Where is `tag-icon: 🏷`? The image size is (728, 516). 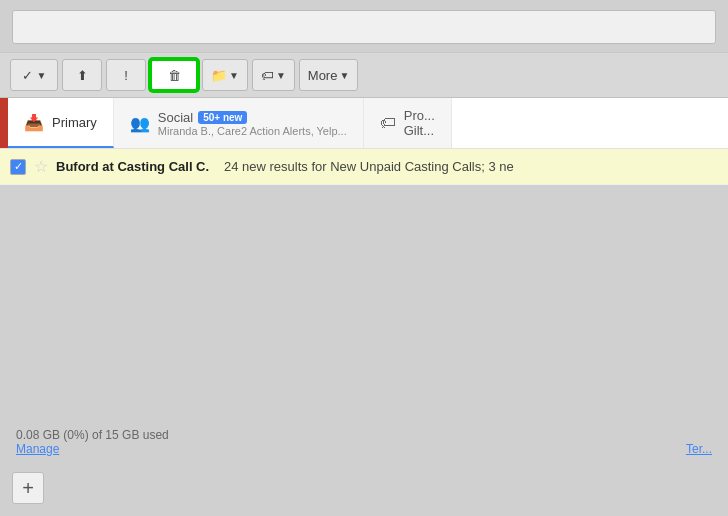 tag-icon: 🏷 is located at coordinates (388, 123).